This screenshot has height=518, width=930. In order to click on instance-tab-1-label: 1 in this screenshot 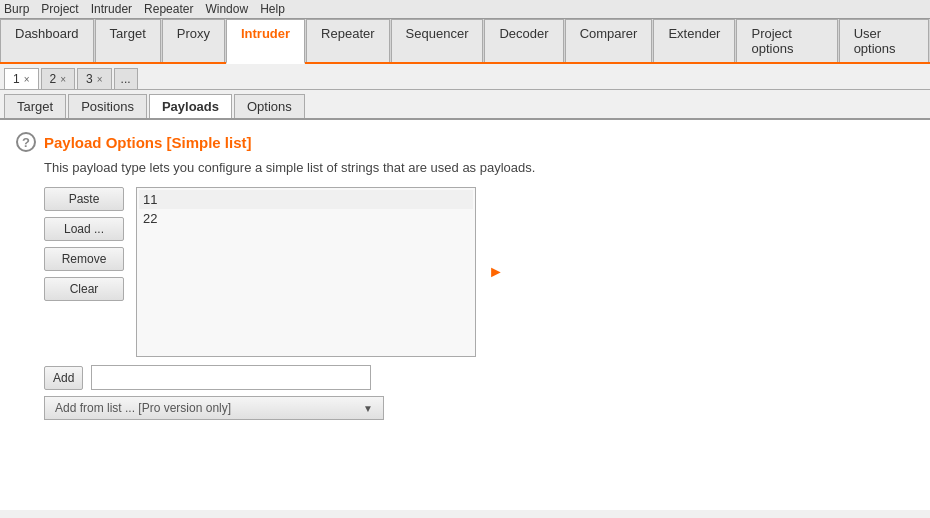, I will do `click(16, 79)`.